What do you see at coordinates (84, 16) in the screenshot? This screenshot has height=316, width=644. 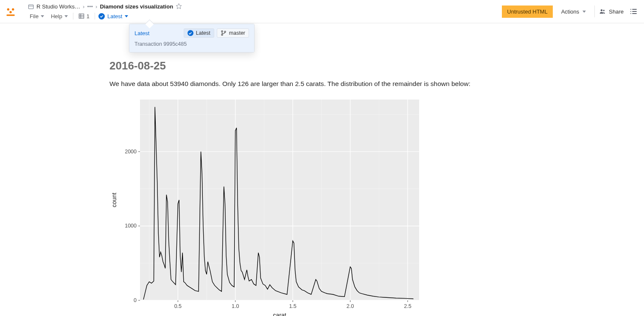 I see `table-count: 1` at bounding box center [84, 16].